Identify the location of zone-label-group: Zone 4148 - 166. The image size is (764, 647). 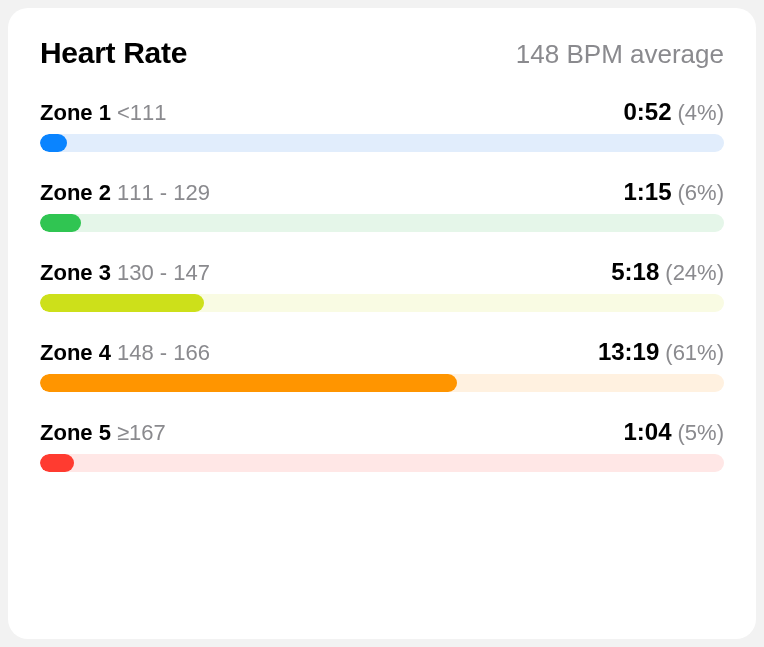
(125, 353).